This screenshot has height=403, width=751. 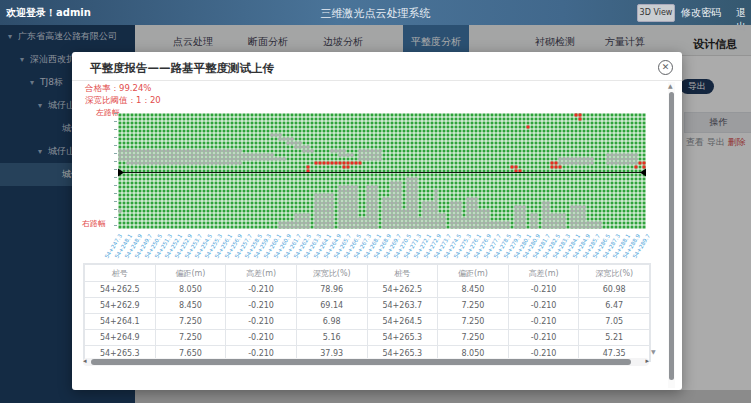 I want to click on table-cell: 6.47, so click(x=614, y=306).